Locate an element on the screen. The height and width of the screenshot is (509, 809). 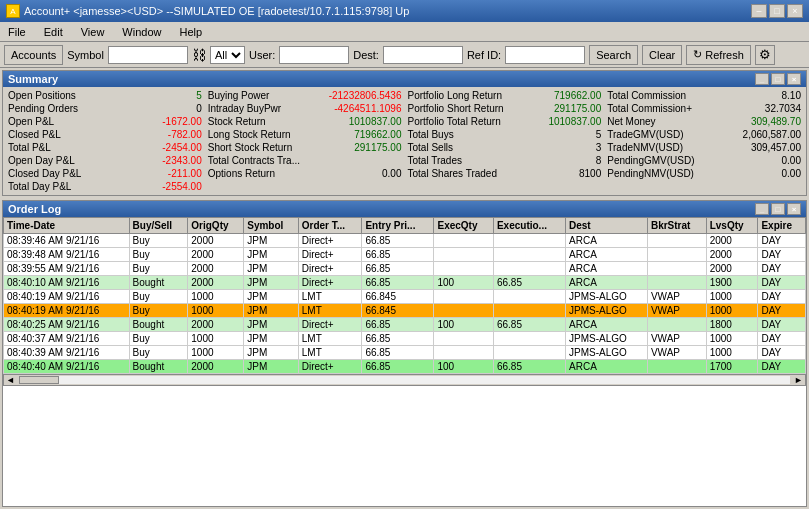
accounts-button: Accounts is located at coordinates (34, 55).